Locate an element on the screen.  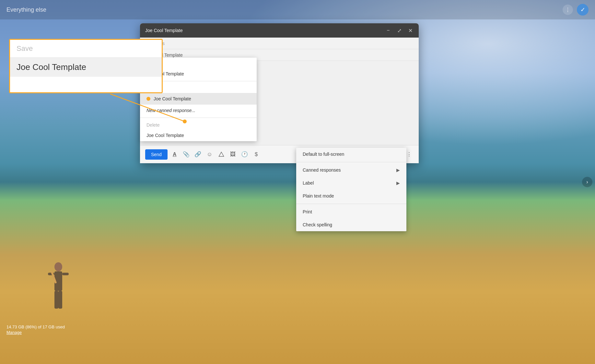
storage-usage-text: 14.73 GB (86%) of 17 GB used is located at coordinates (36, 327).